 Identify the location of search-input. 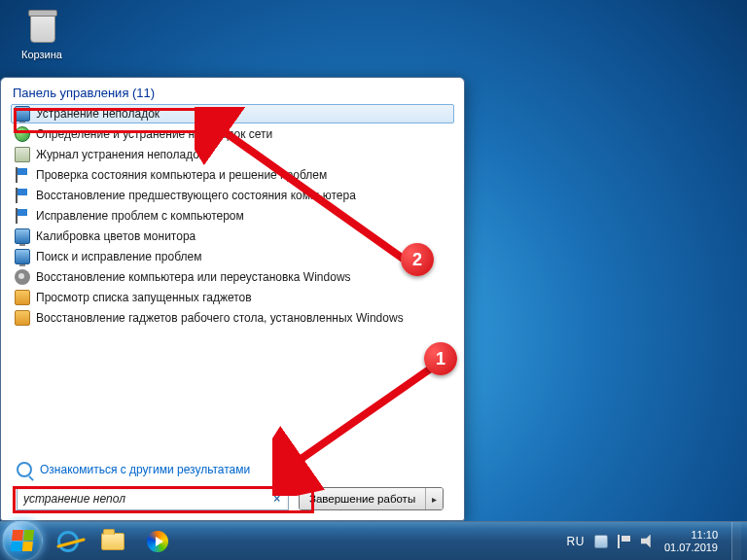
(146, 499).